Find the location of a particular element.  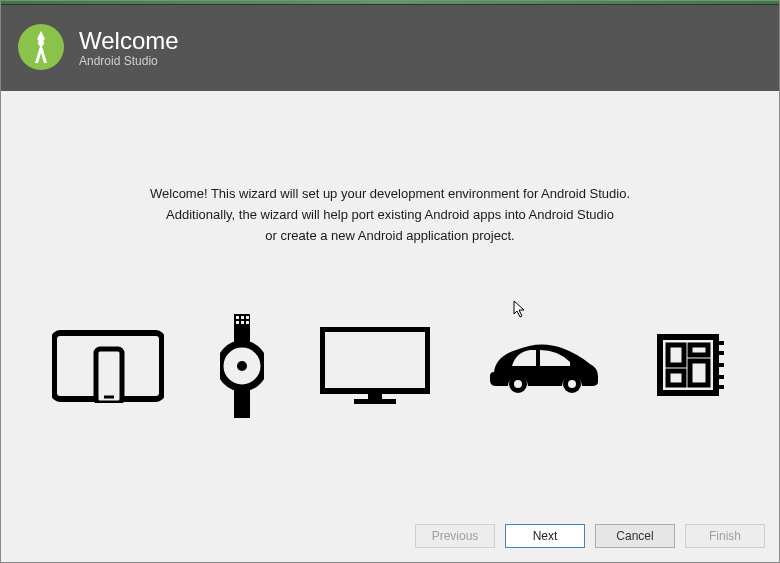

finish-button: Finish is located at coordinates (725, 536).